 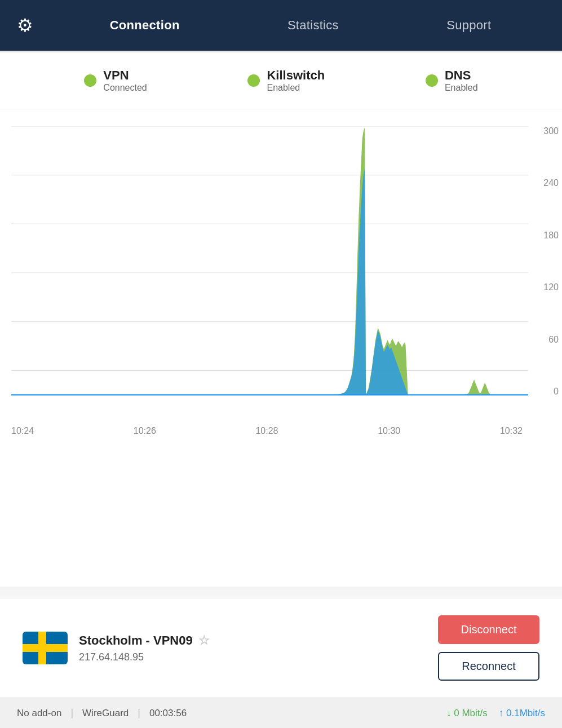 I want to click on footer-sep-2: |, so click(x=139, y=713).